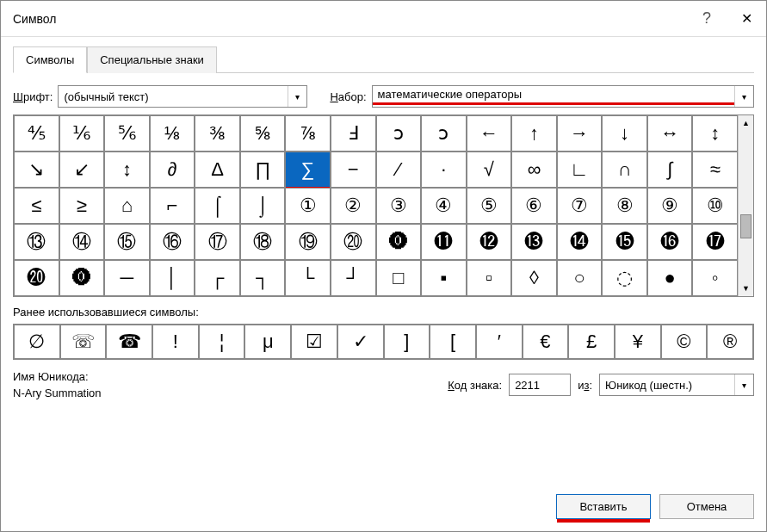 The height and width of the screenshot is (532, 767). What do you see at coordinates (172, 133) in the screenshot?
I see `symbol-cell: ⅛` at bounding box center [172, 133].